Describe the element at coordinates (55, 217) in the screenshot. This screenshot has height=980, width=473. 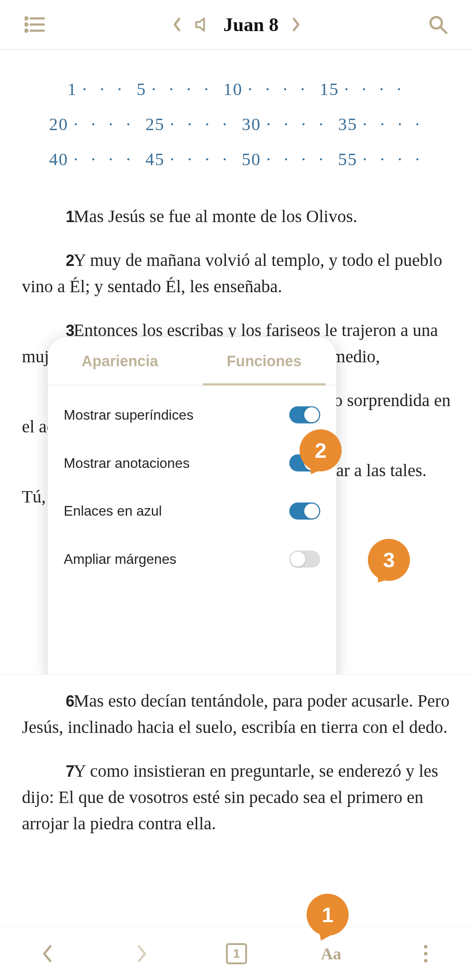
I see `verse-number: 1` at that location.